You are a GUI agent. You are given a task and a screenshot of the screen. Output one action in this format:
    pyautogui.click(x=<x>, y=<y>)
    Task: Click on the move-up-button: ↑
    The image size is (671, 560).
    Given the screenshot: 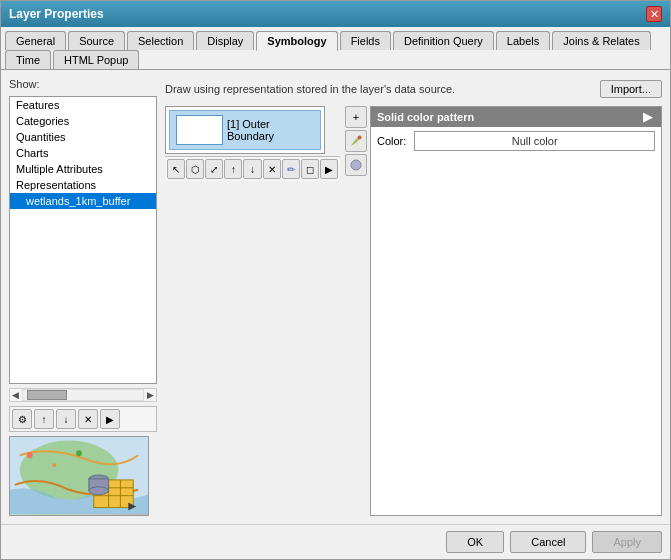 What is the action you would take?
    pyautogui.click(x=44, y=419)
    